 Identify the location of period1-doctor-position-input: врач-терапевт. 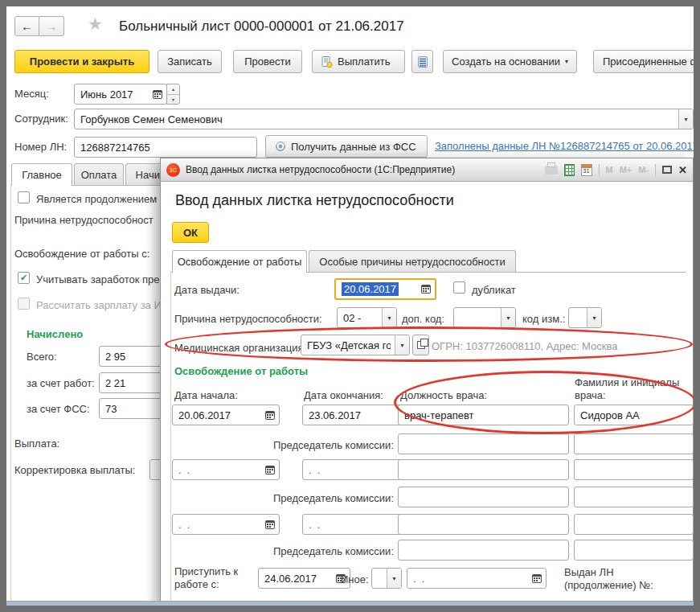
(484, 415).